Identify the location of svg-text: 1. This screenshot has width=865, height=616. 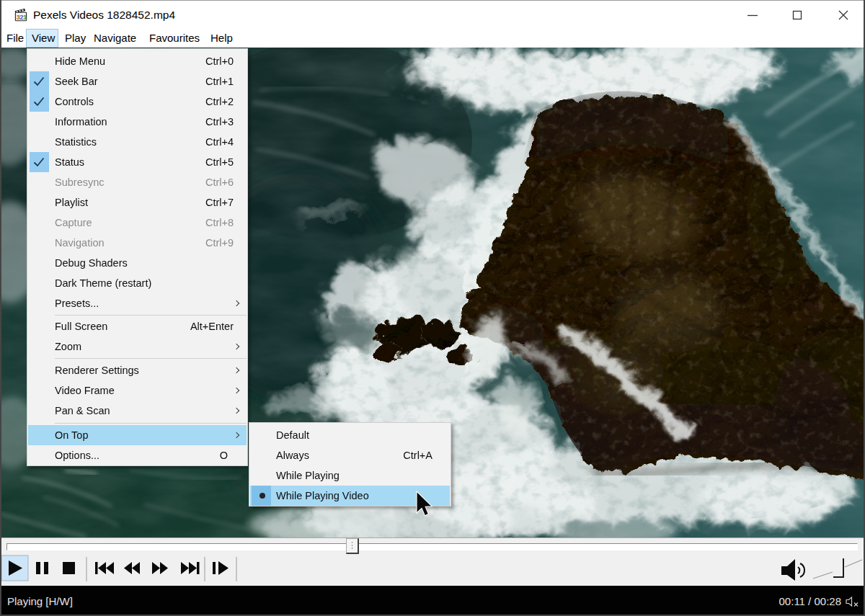
(25, 17).